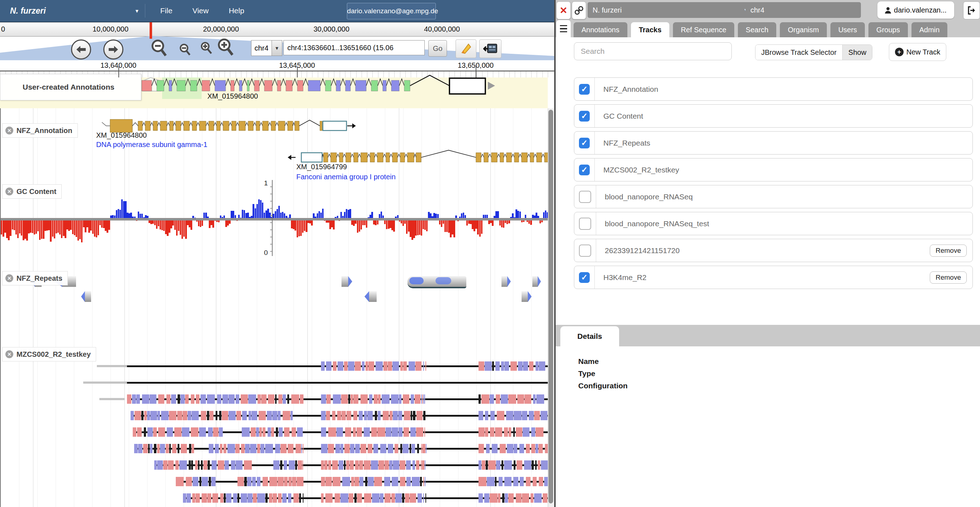 Image resolution: width=980 pixels, height=507 pixels. What do you see at coordinates (773, 250) in the screenshot?
I see `track-row: 262339121421151720Remove` at bounding box center [773, 250].